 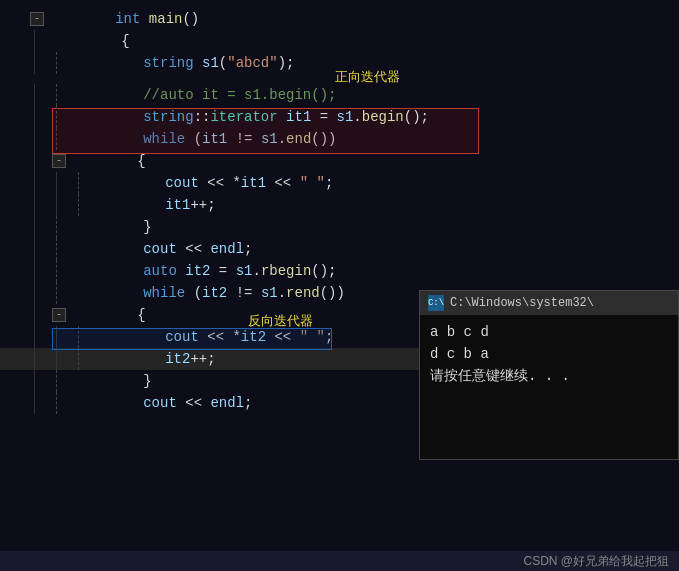 I want to click on terminal-line-3: 请按任意键继续. . ., so click(x=549, y=376).